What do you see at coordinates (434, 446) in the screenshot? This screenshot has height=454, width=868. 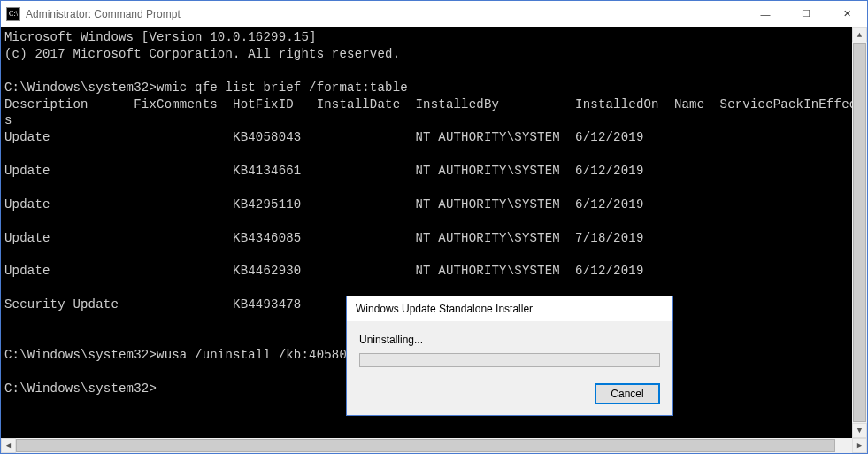 I see `horizontal-scrollbar: ◀ ▶` at bounding box center [434, 446].